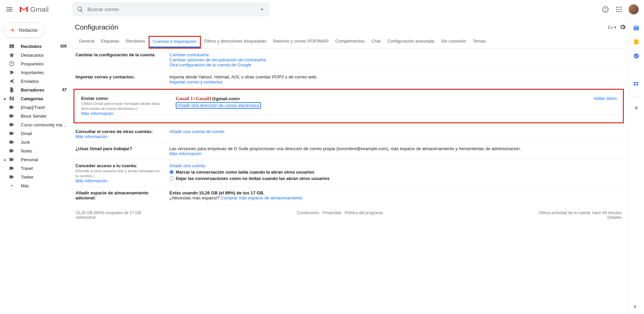 This screenshot has height=314, width=644. I want to click on keep-icon, so click(636, 42).